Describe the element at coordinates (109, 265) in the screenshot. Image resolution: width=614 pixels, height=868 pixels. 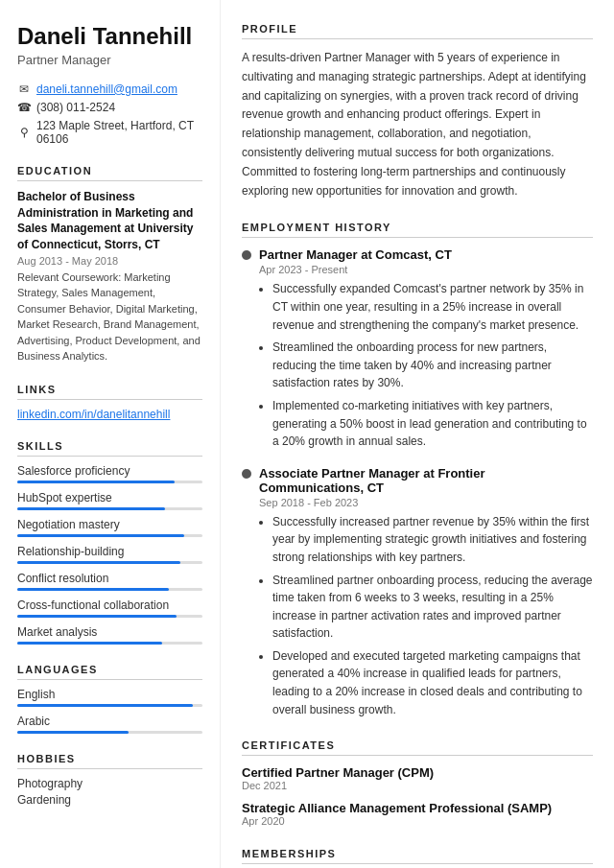
I see `education-section: EDUCATION Bachelor of Business Administr…` at that location.